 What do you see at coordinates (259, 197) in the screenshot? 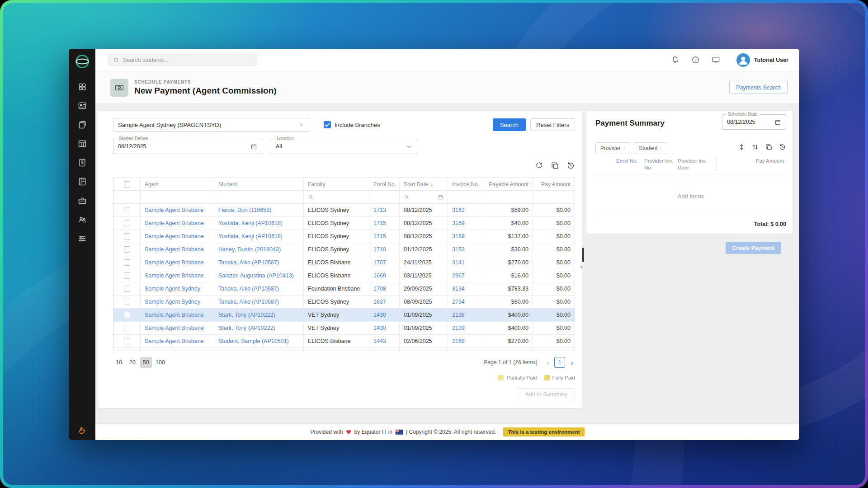
I see `filter-cell-student` at bounding box center [259, 197].